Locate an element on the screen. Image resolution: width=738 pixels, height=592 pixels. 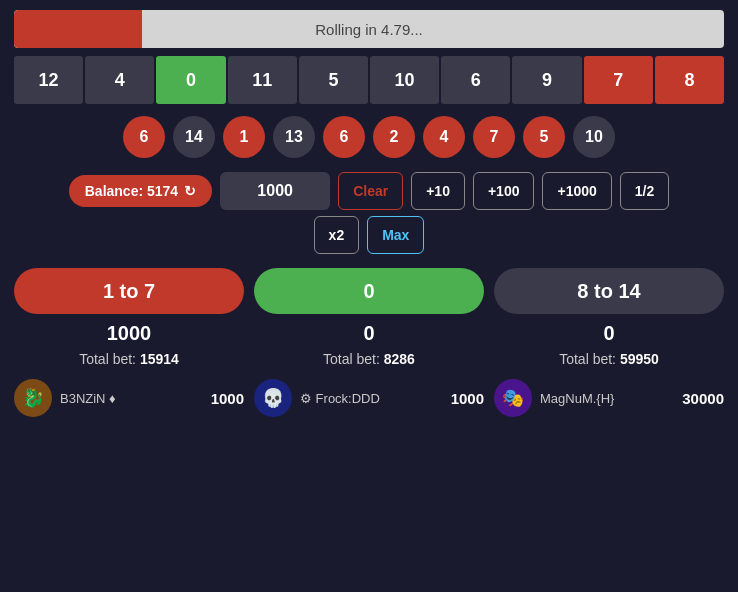
tile: 6 is located at coordinates (476, 80).